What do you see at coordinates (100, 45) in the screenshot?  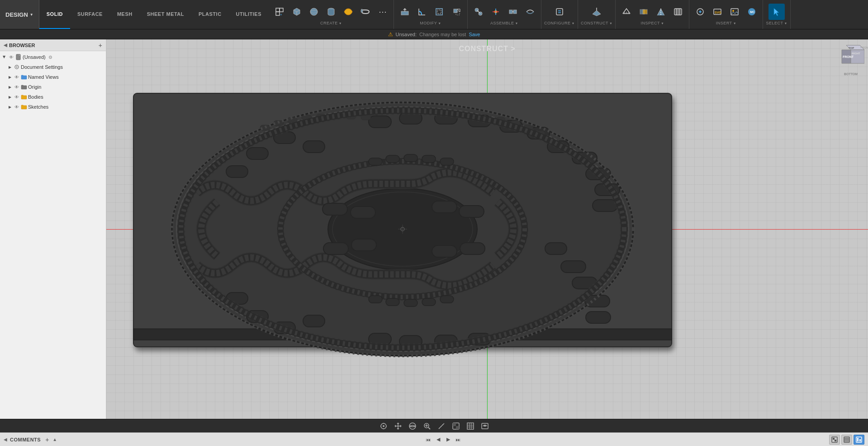 I see `add-browser-btn: +` at bounding box center [100, 45].